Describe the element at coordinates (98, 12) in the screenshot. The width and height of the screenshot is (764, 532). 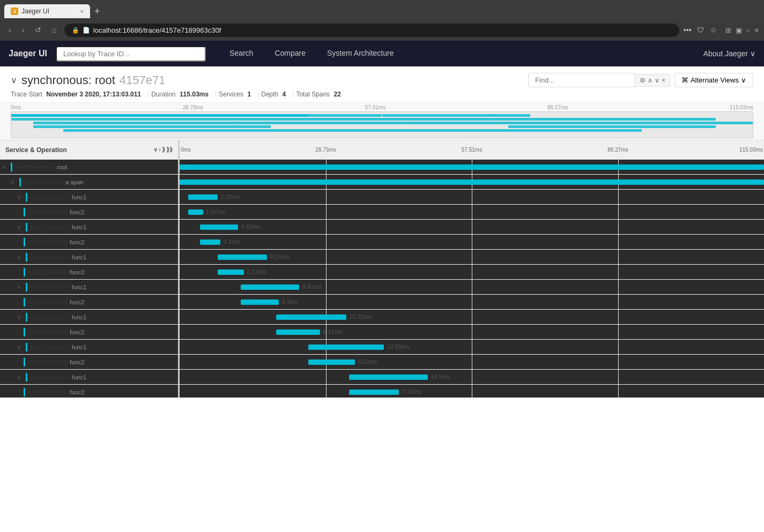
I see `new-tab-button: +` at that location.